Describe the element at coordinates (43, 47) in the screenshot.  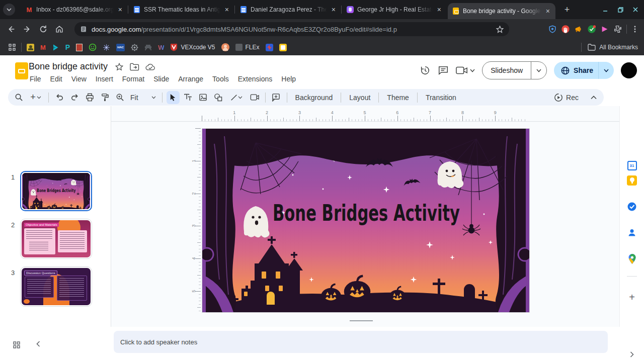
I see `gmail-bookmark: M` at that location.